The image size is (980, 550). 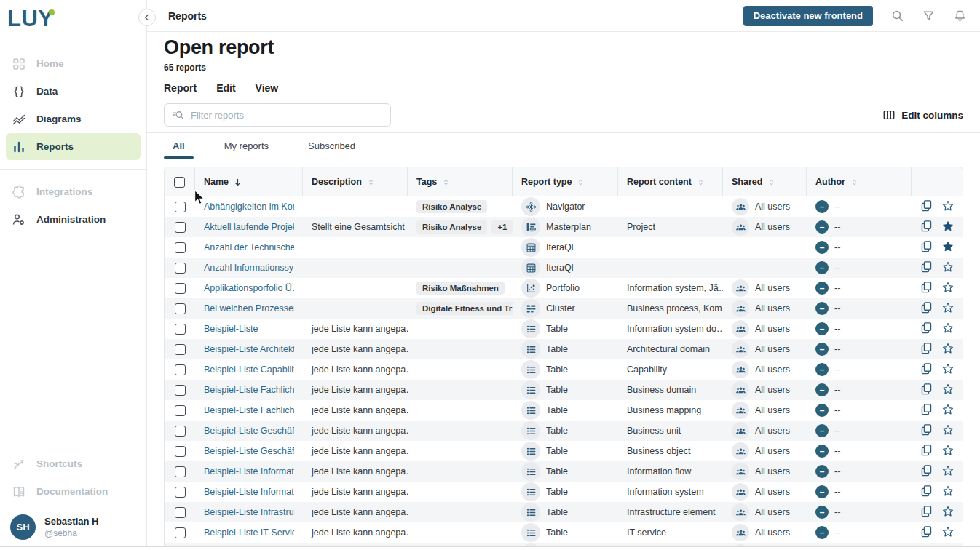 What do you see at coordinates (355, 182) in the screenshot?
I see `column-header-description: Description` at bounding box center [355, 182].